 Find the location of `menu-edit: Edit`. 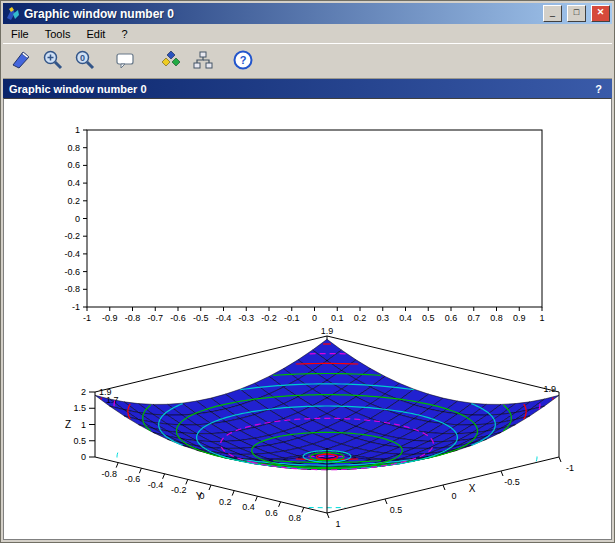

menu-edit: Edit is located at coordinates (96, 34).